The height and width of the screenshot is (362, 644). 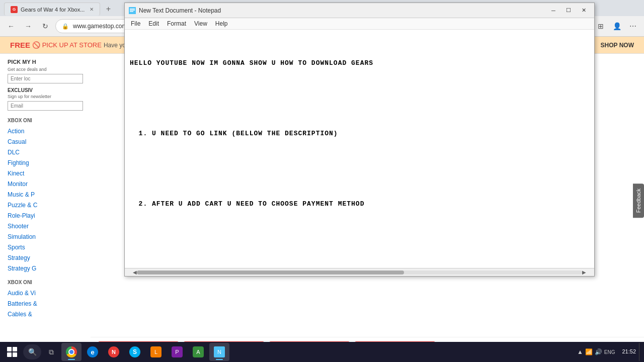 What do you see at coordinates (45, 141) in the screenshot?
I see `sidebar-item-casual: Casual` at bounding box center [45, 141].